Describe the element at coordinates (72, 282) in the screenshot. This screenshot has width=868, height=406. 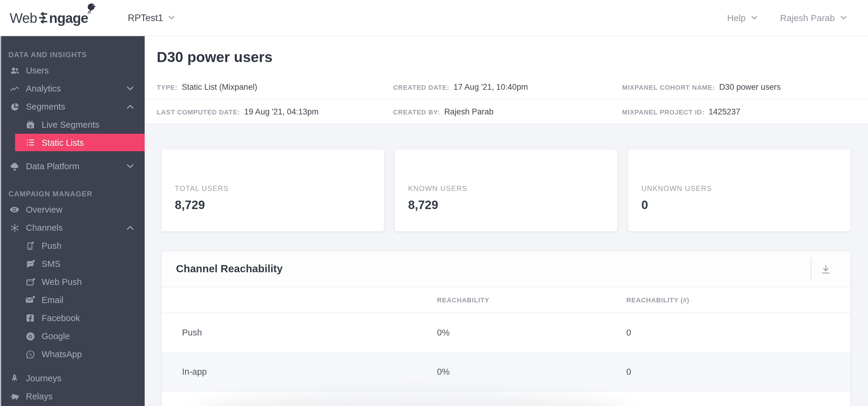
I see `sidebar-item-web-push: Web Push` at that location.